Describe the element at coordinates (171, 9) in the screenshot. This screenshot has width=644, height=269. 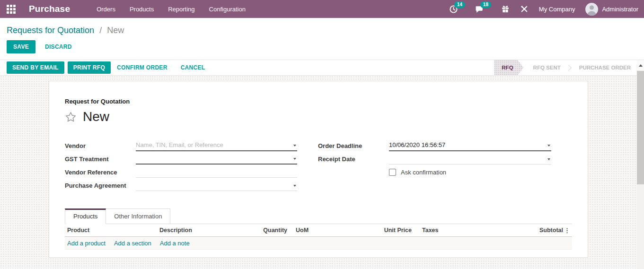
I see `top-navigation: Orders Products Reporting Configuration` at that location.